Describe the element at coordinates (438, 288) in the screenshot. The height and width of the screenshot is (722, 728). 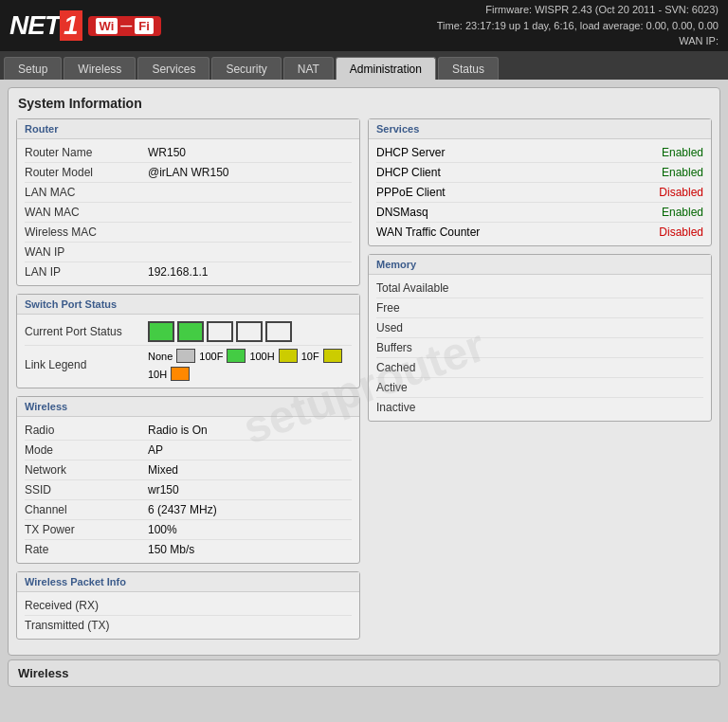
I see `total-available-label: Total Available` at that location.